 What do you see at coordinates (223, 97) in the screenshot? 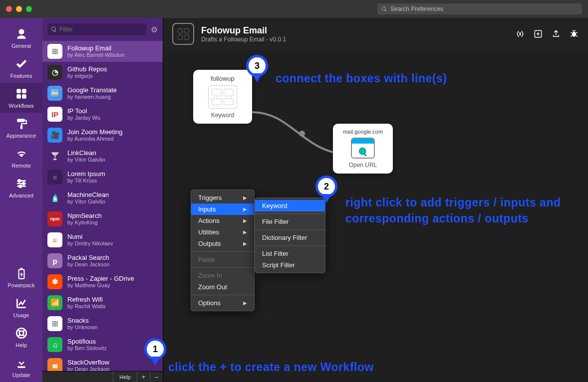
I see `keyword-node: followup Keyword` at bounding box center [223, 97].